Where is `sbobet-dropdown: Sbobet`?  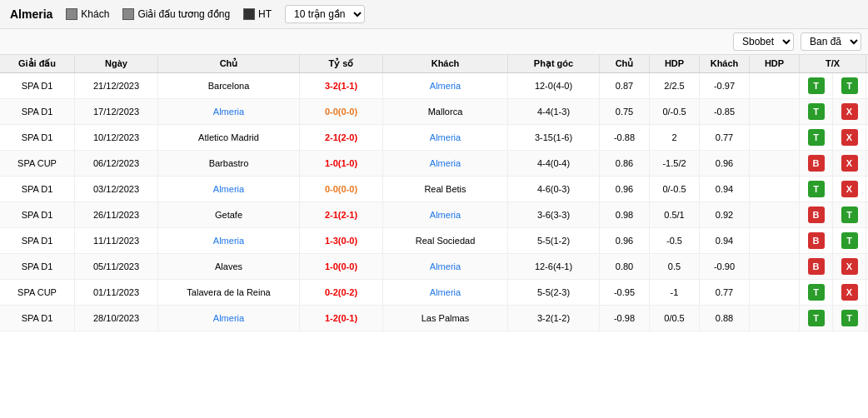
sbobet-dropdown: Sbobet is located at coordinates (763, 42).